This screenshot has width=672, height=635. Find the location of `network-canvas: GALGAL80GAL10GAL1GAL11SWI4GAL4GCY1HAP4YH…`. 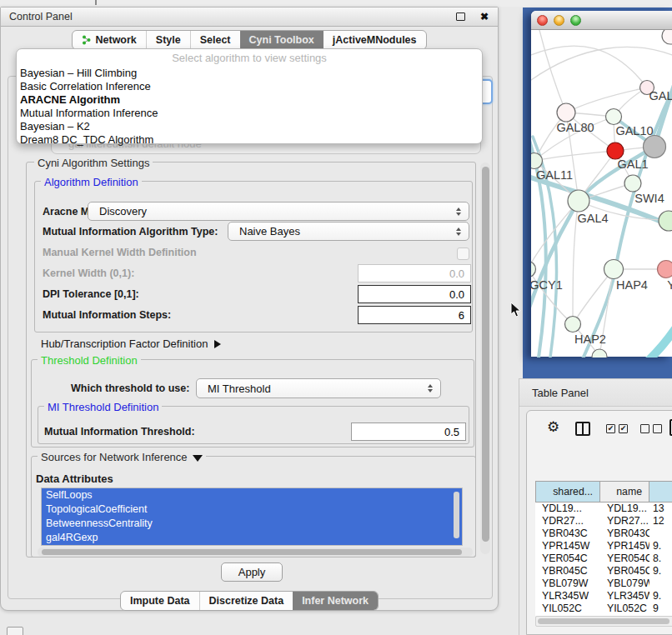

network-canvas: GALGAL80GAL10GAL1GAL11SWI4GAL4GCY1HAP4YH… is located at coordinates (602, 193).